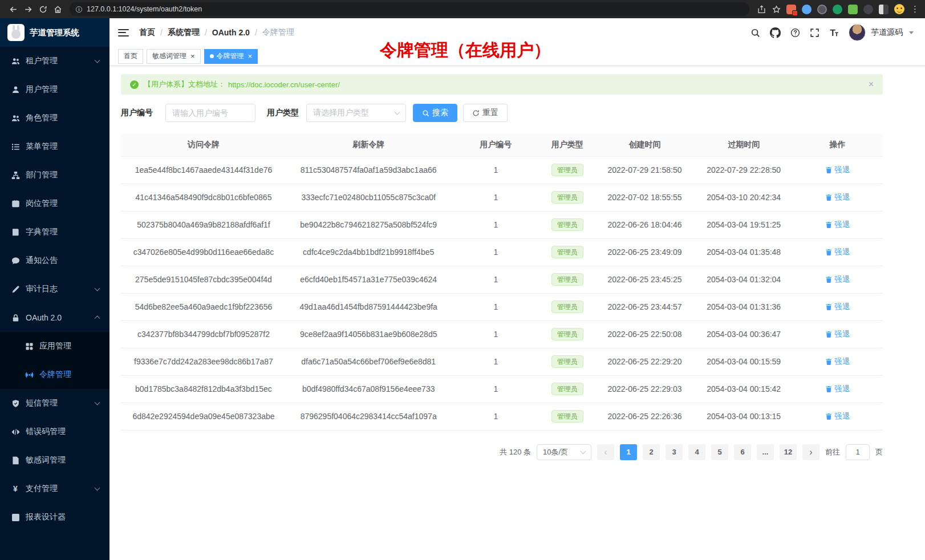 This screenshot has width=925, height=560. I want to click on page-button: 2, so click(651, 452).